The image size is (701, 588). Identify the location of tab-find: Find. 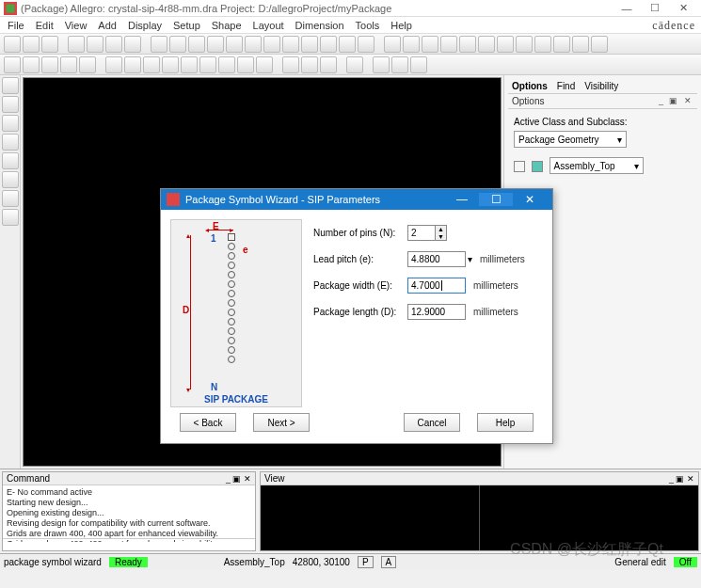
(566, 87).